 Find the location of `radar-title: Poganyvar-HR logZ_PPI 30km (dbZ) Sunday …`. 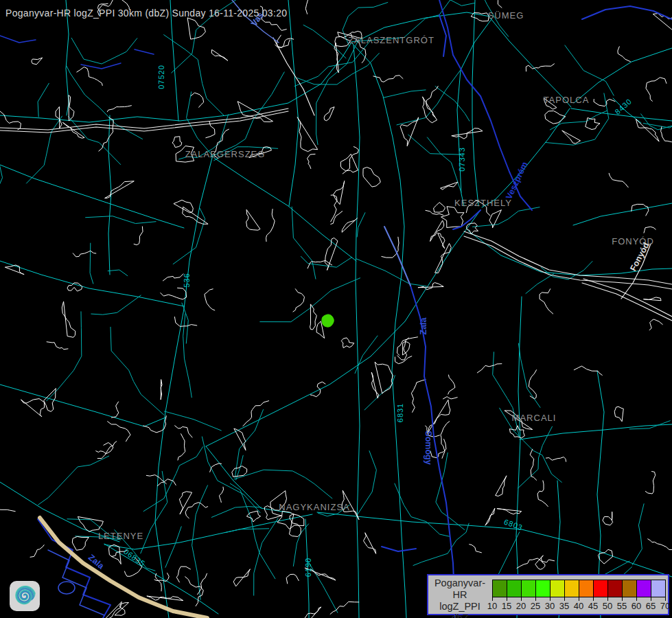

radar-title: Poganyvar-HR logZ_PPI 30km (dbZ) Sunday … is located at coordinates (146, 13).